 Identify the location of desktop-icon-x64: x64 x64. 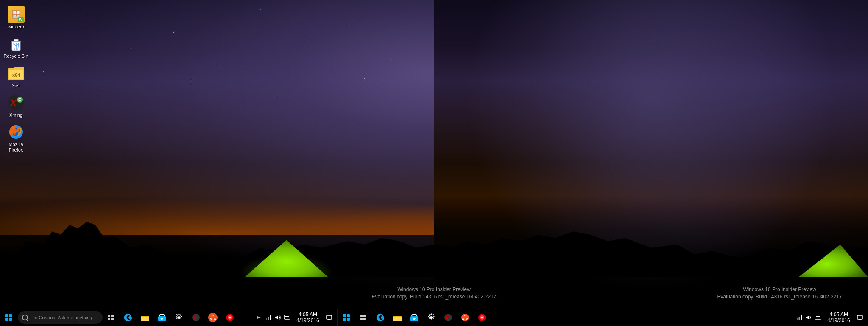
(16, 76).